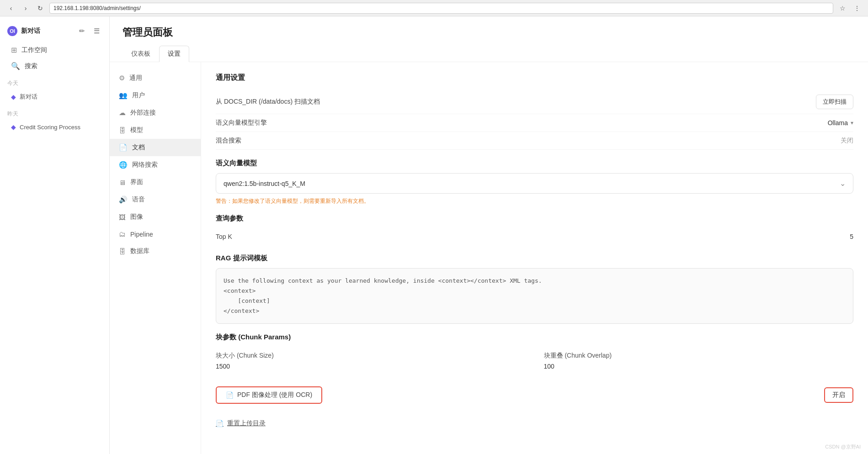 The width and height of the screenshot is (868, 454). What do you see at coordinates (155, 251) in the screenshot?
I see `nav-database: 🗄 数据库` at bounding box center [155, 251].